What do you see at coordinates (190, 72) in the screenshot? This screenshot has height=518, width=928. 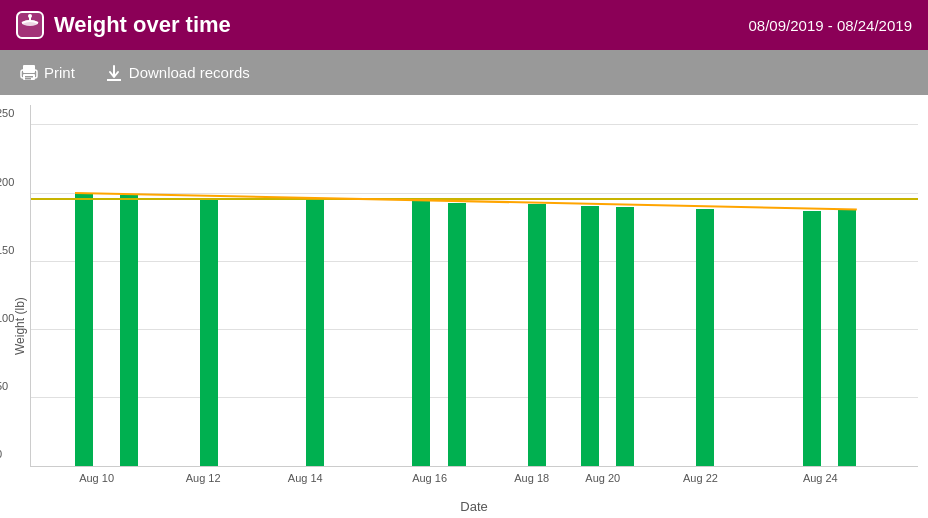 I see `download-label: Download records` at bounding box center [190, 72].